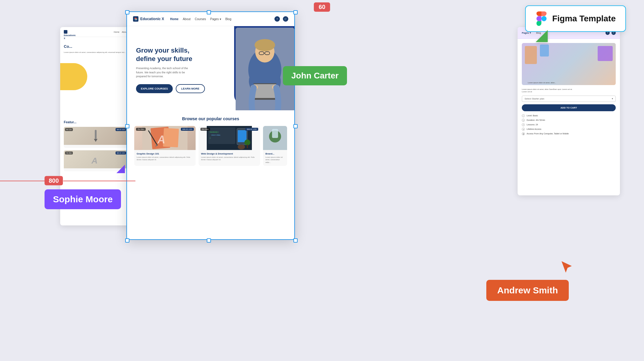 The image size is (644, 361). Describe the element at coordinates (569, 108) in the screenshot. I see `add-to-cart-button: ADD TO CART` at that location.